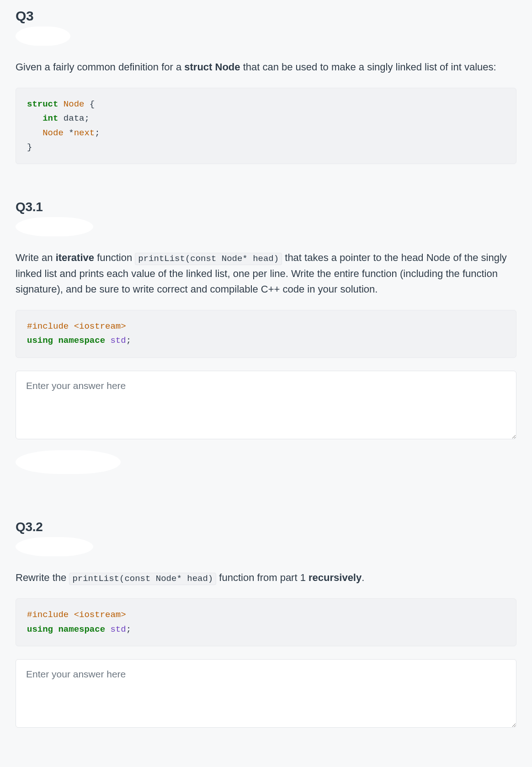 Image resolution: width=532 pixels, height=767 pixels. What do you see at coordinates (266, 16) in the screenshot?
I see `q3-heading: Q3` at bounding box center [266, 16].